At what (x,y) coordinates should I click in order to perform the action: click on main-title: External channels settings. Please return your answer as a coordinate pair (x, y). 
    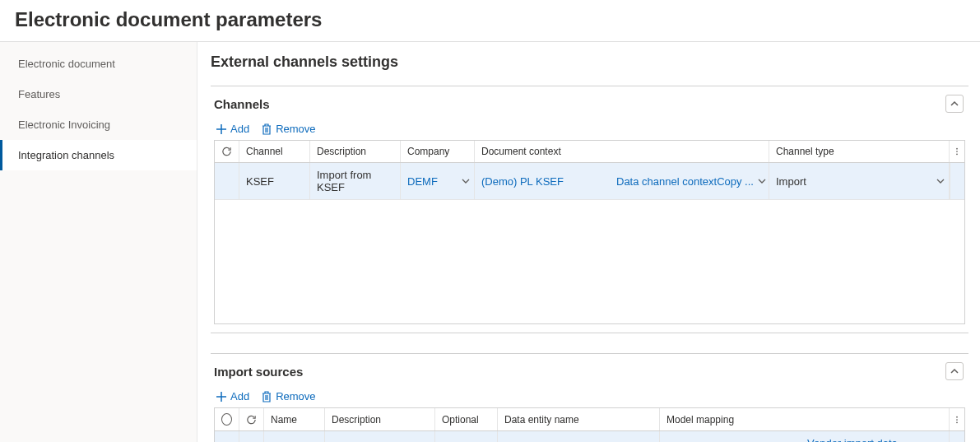
    Looking at the image, I should click on (589, 63).